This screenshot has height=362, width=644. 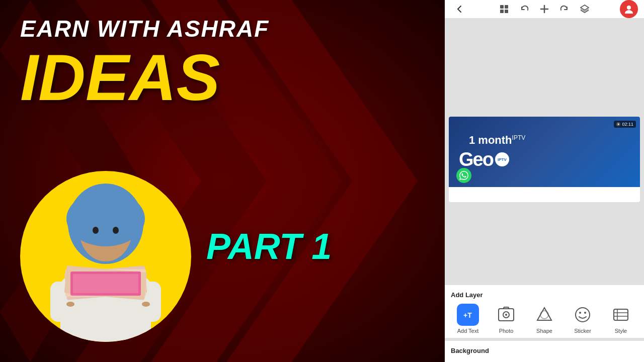 I want to click on play-icon-small, so click(x=618, y=124).